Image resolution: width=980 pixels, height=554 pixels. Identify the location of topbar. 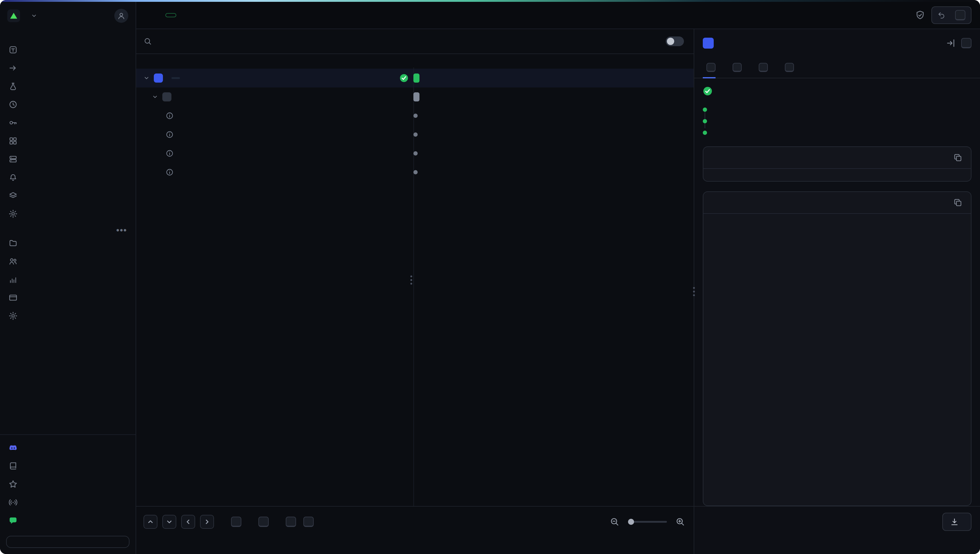
(558, 16).